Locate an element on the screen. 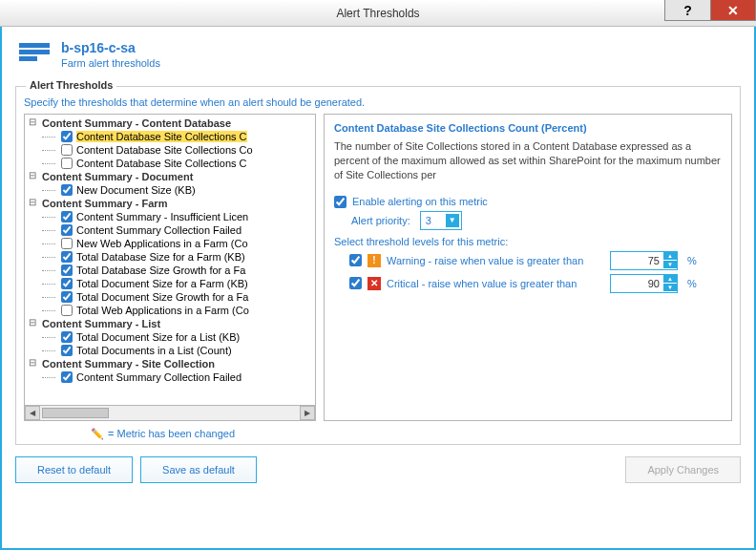 The height and width of the screenshot is (550, 756). header-title: b-sp16-c-sa is located at coordinates (111, 48).